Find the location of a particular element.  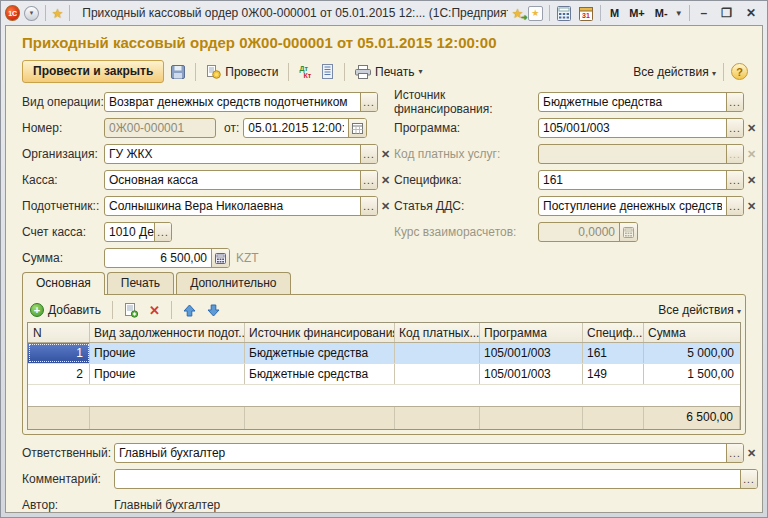

author-value: Главный бухгалтер is located at coordinates (167, 505).